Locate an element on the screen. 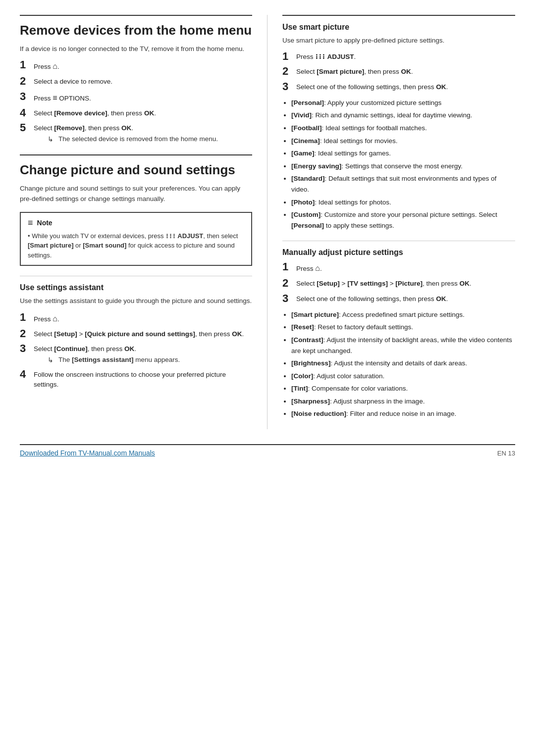  step-num-2: 2 is located at coordinates (27, 81).